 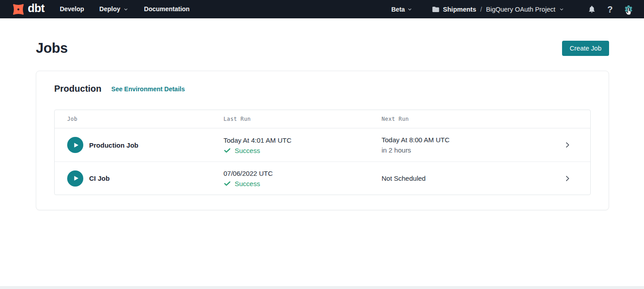 What do you see at coordinates (322, 9) in the screenshot?
I see `top-navbar: dbt Develop Deploy Documentation Beta Sh…` at bounding box center [322, 9].